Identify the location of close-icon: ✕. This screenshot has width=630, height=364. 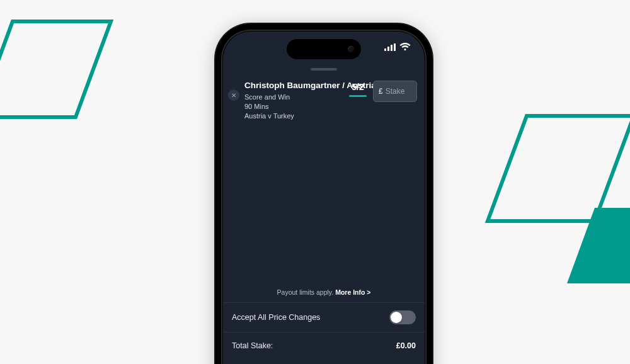
(234, 96).